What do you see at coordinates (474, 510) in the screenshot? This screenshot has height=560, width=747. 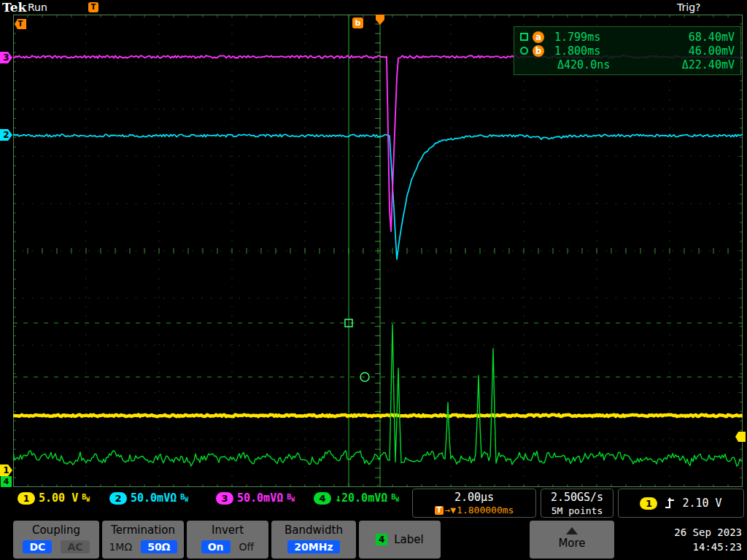 I see `trigger-delay-readout: T→▼1.800000ms` at bounding box center [474, 510].